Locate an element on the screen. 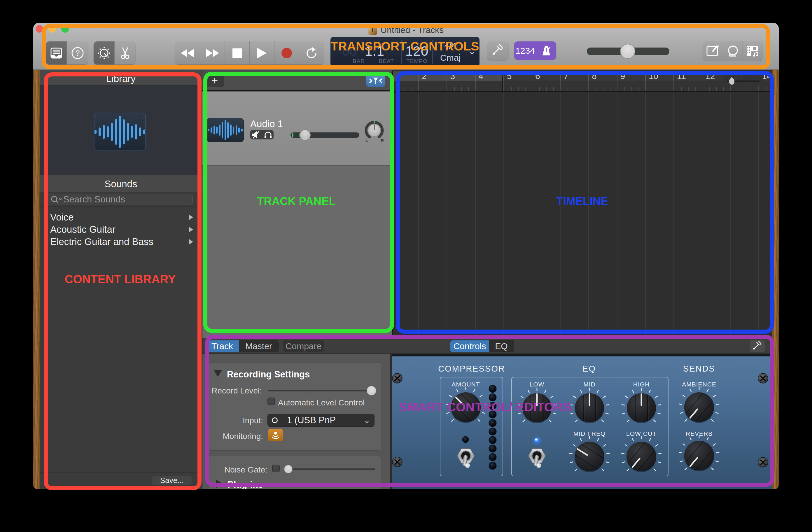 The width and height of the screenshot is (812, 532). ruler-bar-cell is located at coordinates (405, 76).